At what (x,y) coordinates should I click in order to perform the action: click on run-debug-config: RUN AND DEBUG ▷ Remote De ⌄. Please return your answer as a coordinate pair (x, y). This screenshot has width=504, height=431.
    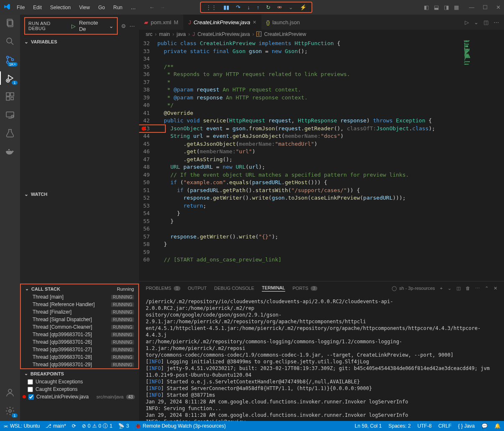
    Looking at the image, I should click on (71, 26).